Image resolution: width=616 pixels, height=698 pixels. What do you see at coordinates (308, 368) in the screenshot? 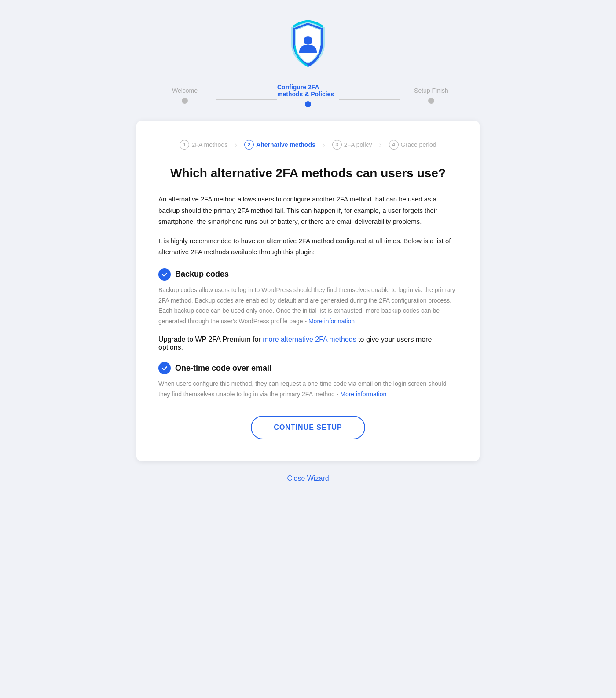
I see `email-method-header: One-time code over email` at bounding box center [308, 368].